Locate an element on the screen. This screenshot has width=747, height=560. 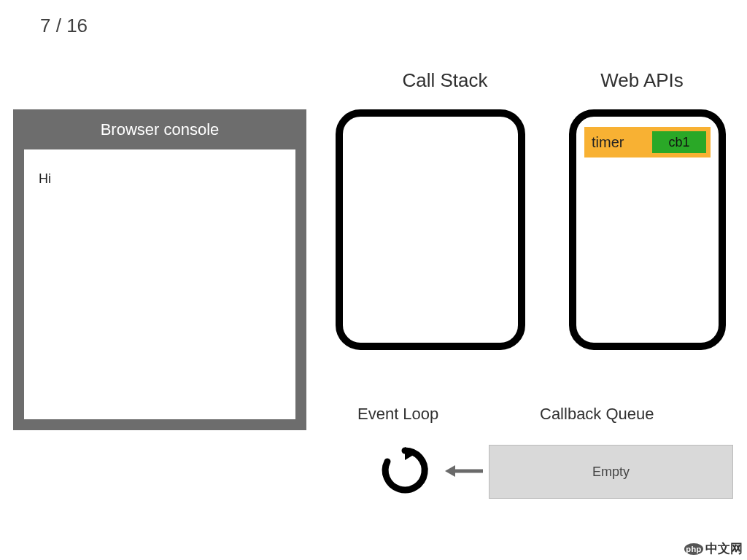
timer-label: timer is located at coordinates (608, 143).